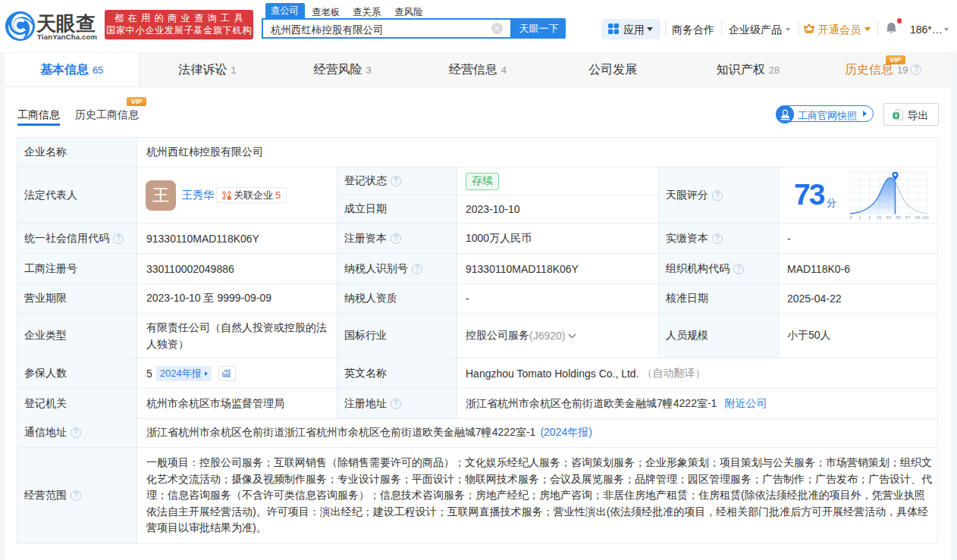 The height and width of the screenshot is (560, 957). What do you see at coordinates (851, 217) in the screenshot?
I see `svg-text: 0` at bounding box center [851, 217].